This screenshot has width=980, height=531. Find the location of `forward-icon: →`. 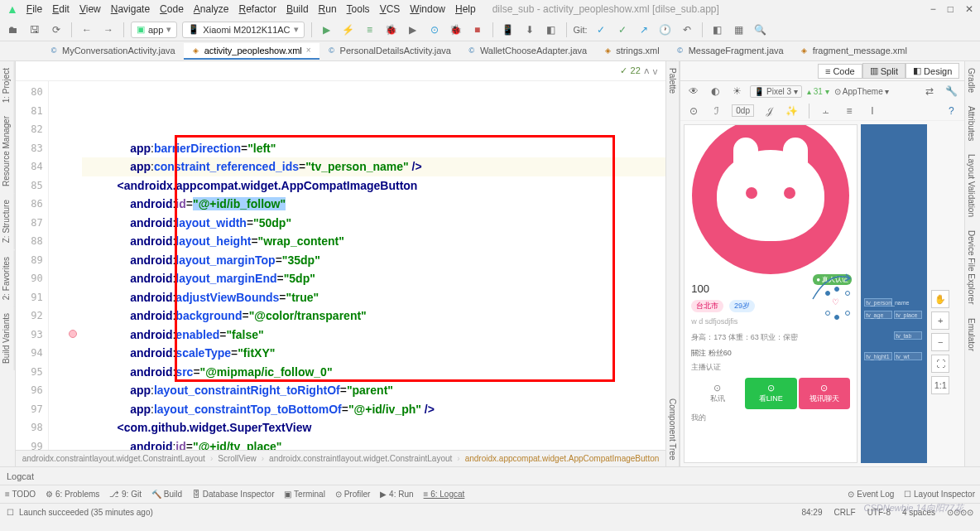

forward-icon: → is located at coordinates (108, 30).